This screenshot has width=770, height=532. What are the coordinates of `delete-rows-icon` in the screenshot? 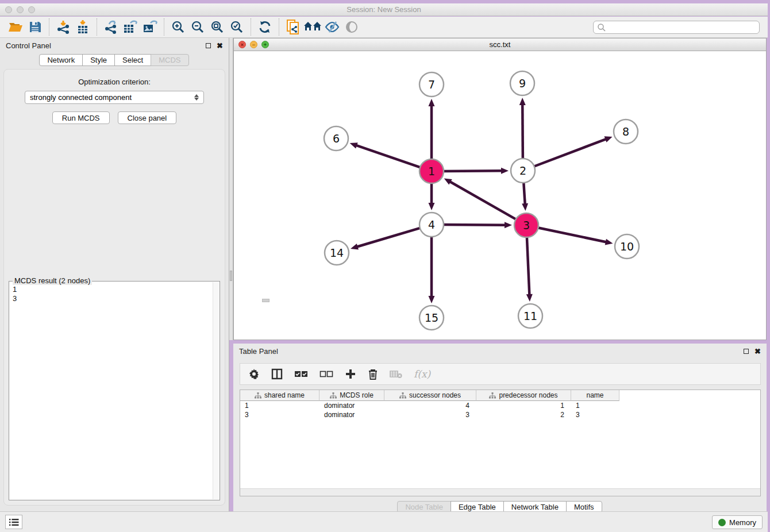 It's located at (373, 374).